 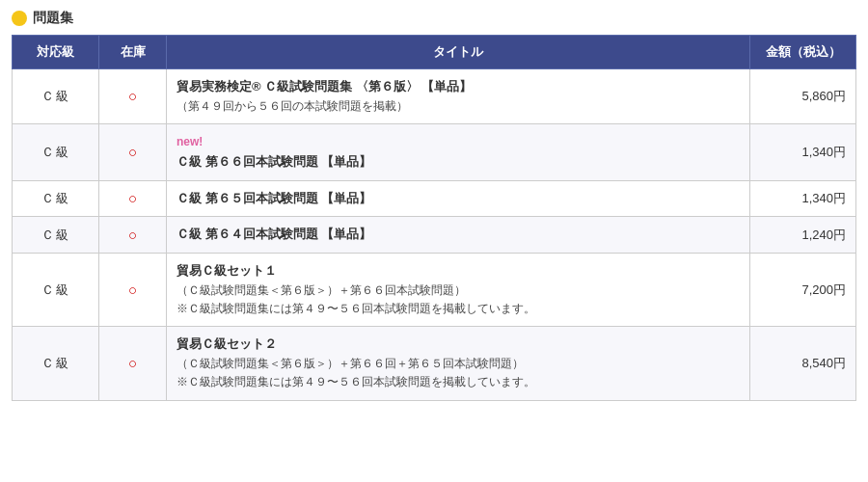 I want to click on cell-title: 貿易Ｃ級セット２（Ｃ級試験問題集＜第６版＞）＋第６６回＋第６５回本試験問題）※Ｃ…, so click(x=459, y=363).